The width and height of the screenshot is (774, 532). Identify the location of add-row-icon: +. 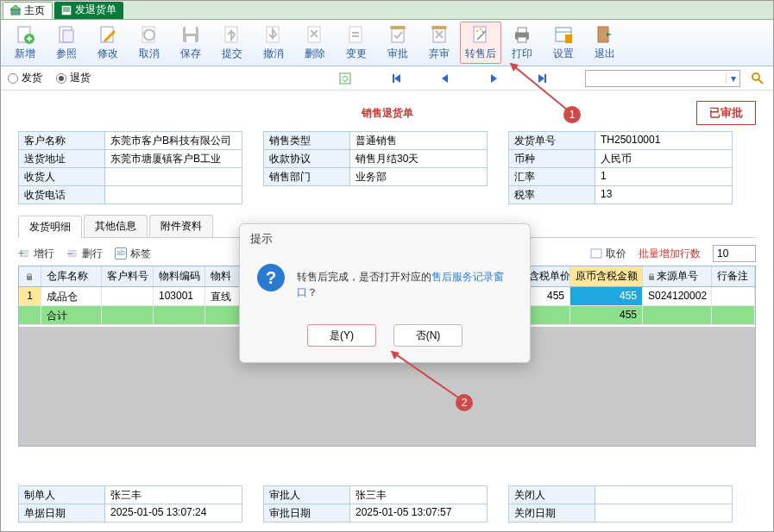
(24, 253).